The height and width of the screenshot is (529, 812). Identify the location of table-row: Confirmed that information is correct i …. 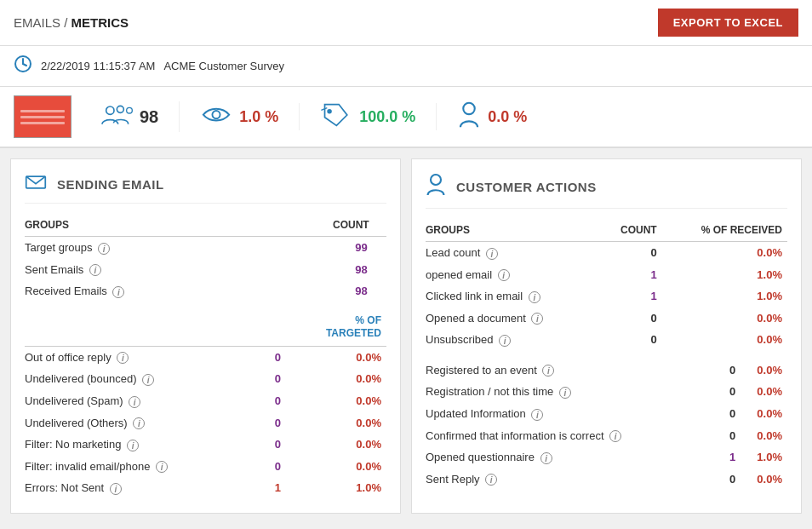
(606, 436).